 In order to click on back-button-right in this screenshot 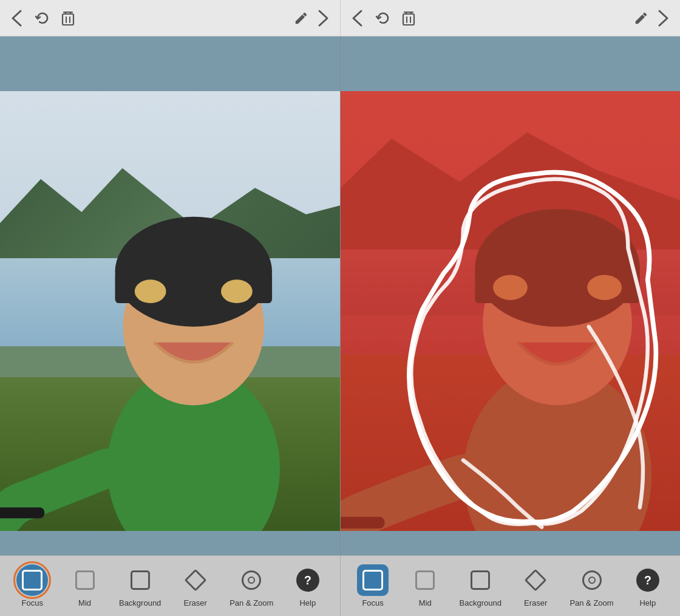, I will do `click(357, 18)`.